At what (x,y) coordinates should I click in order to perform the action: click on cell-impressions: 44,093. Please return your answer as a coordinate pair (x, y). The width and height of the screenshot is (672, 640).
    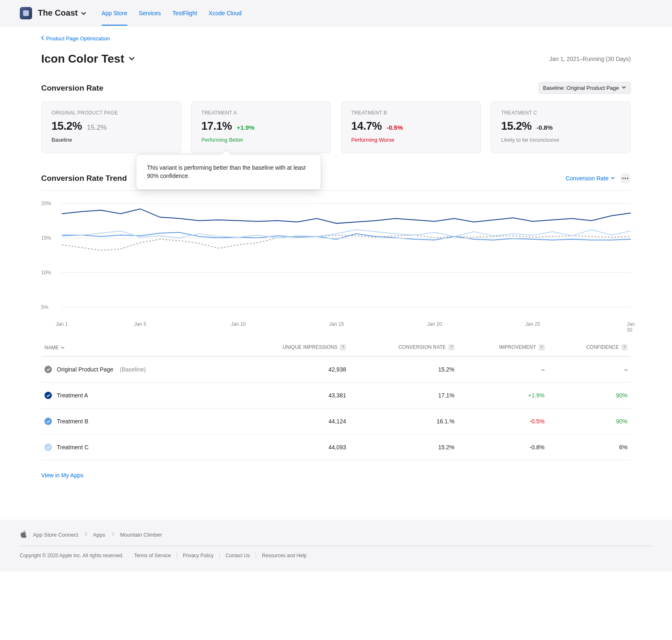
    Looking at the image, I should click on (289, 447).